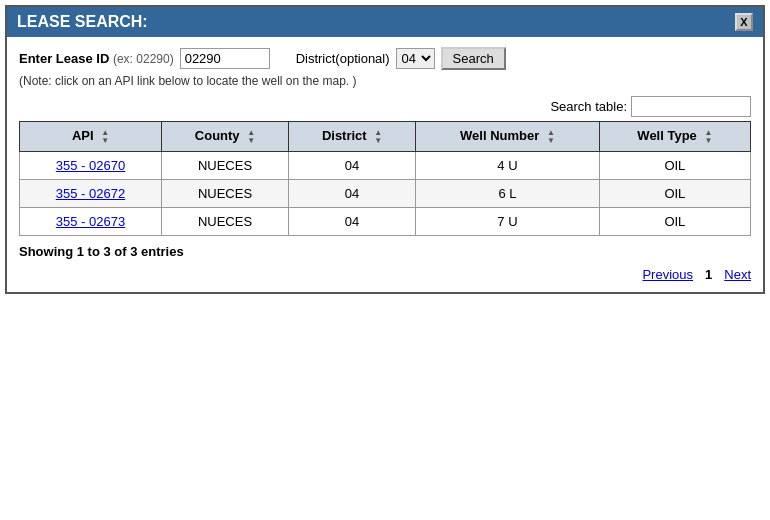 The width and height of the screenshot is (770, 520). I want to click on col-api: API ▲▼, so click(91, 137).